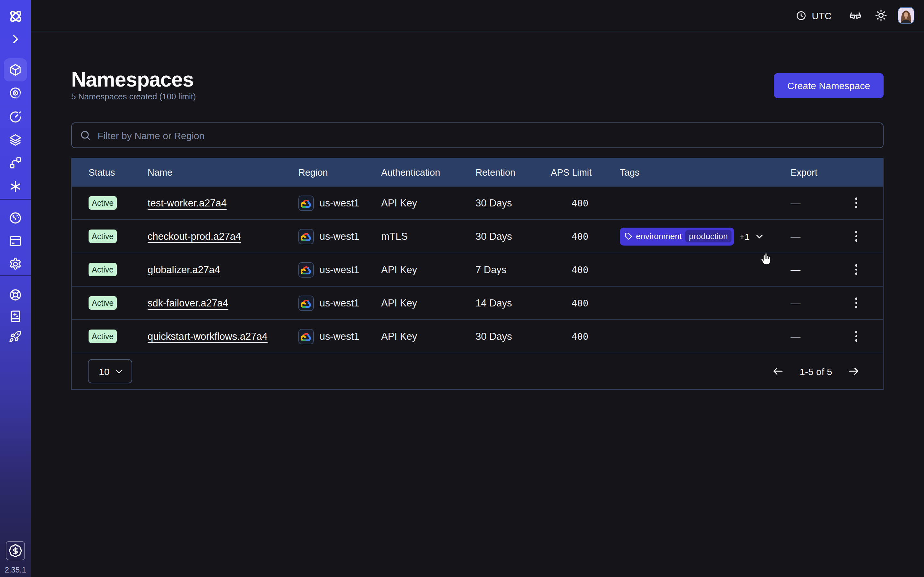 This screenshot has width=924, height=577. What do you see at coordinates (511, 269) in the screenshot?
I see `retention-cell: 7 Days` at bounding box center [511, 269].